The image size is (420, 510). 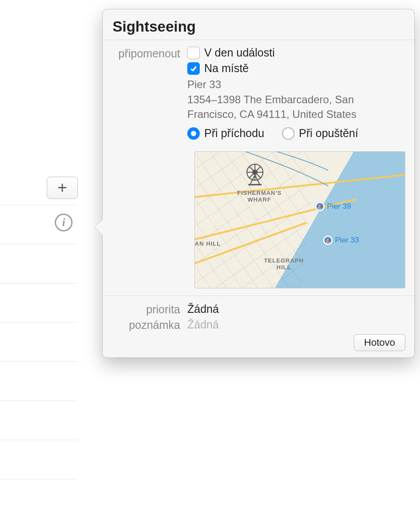 What do you see at coordinates (194, 53) in the screenshot?
I see `checkbox-unchecked-icon` at bounding box center [194, 53].